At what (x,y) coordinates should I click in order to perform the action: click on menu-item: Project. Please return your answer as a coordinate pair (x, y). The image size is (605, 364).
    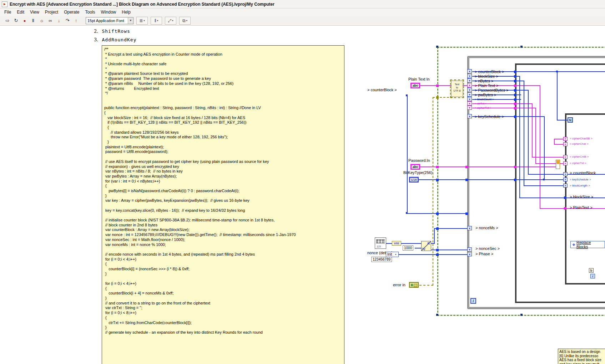
    Looking at the image, I should click on (51, 12).